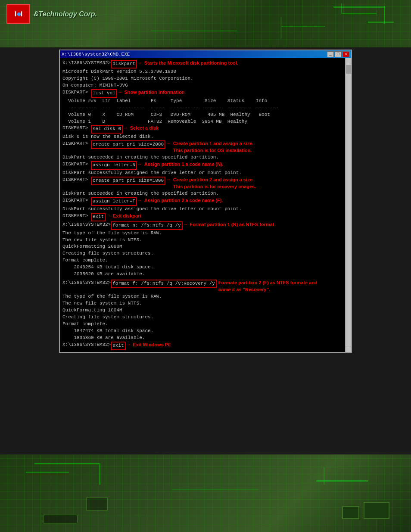  What do you see at coordinates (203, 147) in the screenshot?
I see `cmd-line-createpart1: DISKPART> create part pri size=2000 → Cr…` at bounding box center [203, 147].